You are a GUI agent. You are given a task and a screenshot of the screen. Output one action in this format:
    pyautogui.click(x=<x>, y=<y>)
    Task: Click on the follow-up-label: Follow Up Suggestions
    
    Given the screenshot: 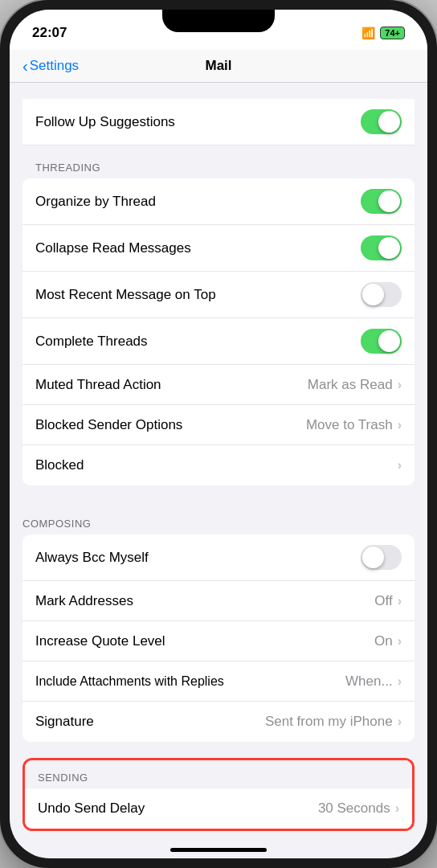 What is the action you would take?
    pyautogui.click(x=105, y=122)
    